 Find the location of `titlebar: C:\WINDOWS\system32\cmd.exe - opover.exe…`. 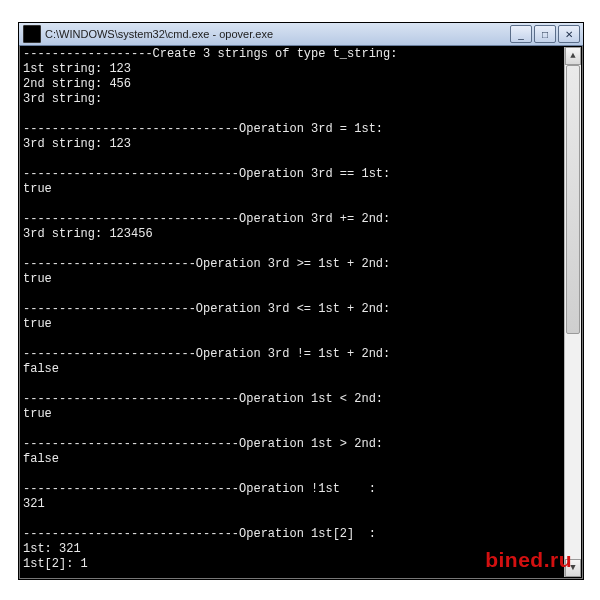

titlebar: C:\WINDOWS\system32\cmd.exe - opover.exe… is located at coordinates (301, 34).